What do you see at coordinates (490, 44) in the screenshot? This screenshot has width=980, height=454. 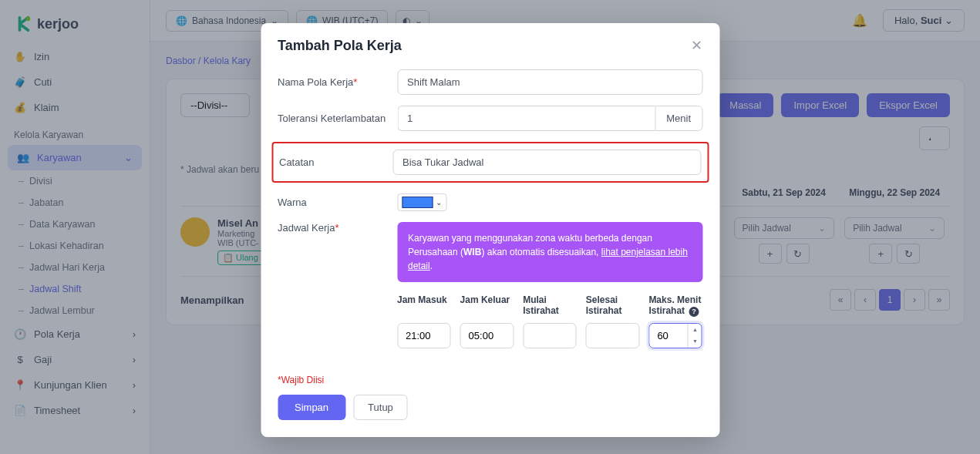 I see `modal-header: Tambah Pola Kerja ✕` at bounding box center [490, 44].